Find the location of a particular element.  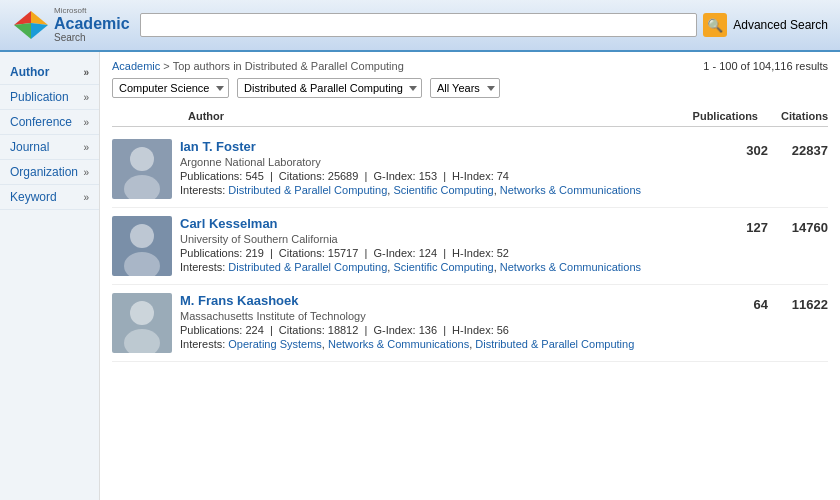

filter-distributed-parallel: Distributed & Parallel Computing is located at coordinates (330, 88).